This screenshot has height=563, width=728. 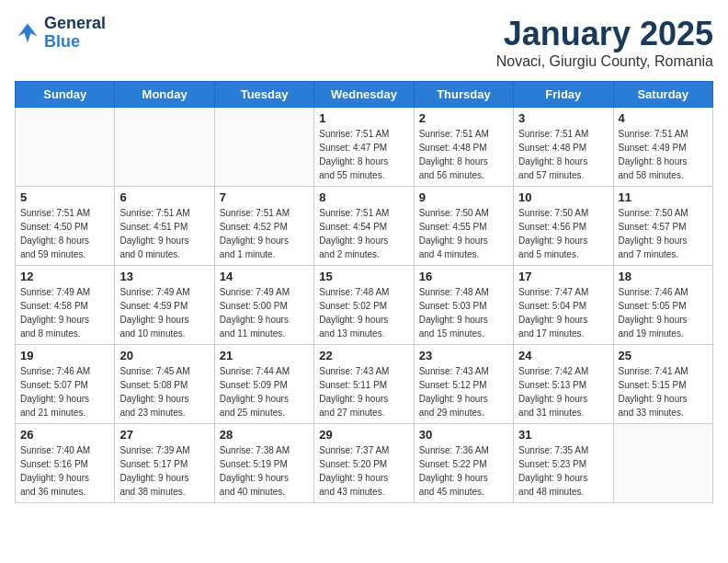 What do you see at coordinates (563, 226) in the screenshot?
I see `calendar-cell: 10Sunrise: 7:50 AM Sunset: 4:56 PM Dayli…` at bounding box center [563, 226].